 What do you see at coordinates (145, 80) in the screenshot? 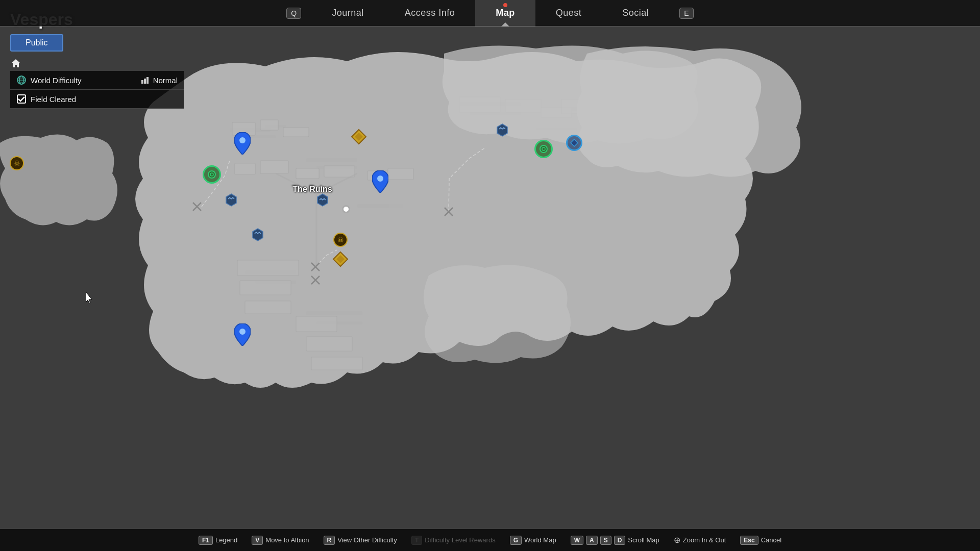
I see `bar-icon` at bounding box center [145, 80].